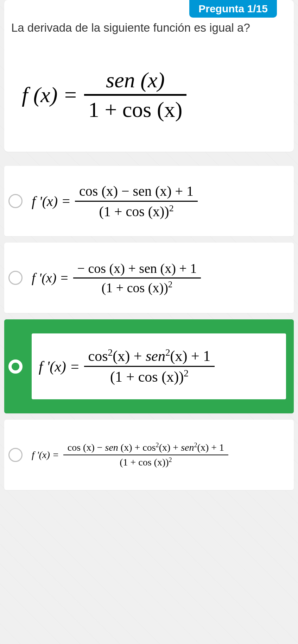 The height and width of the screenshot is (644, 298). What do you see at coordinates (159, 455) in the screenshot?
I see `option-content: f '(x) =cos (x) − sen (x) + cos2(x) + se…` at bounding box center [159, 455].